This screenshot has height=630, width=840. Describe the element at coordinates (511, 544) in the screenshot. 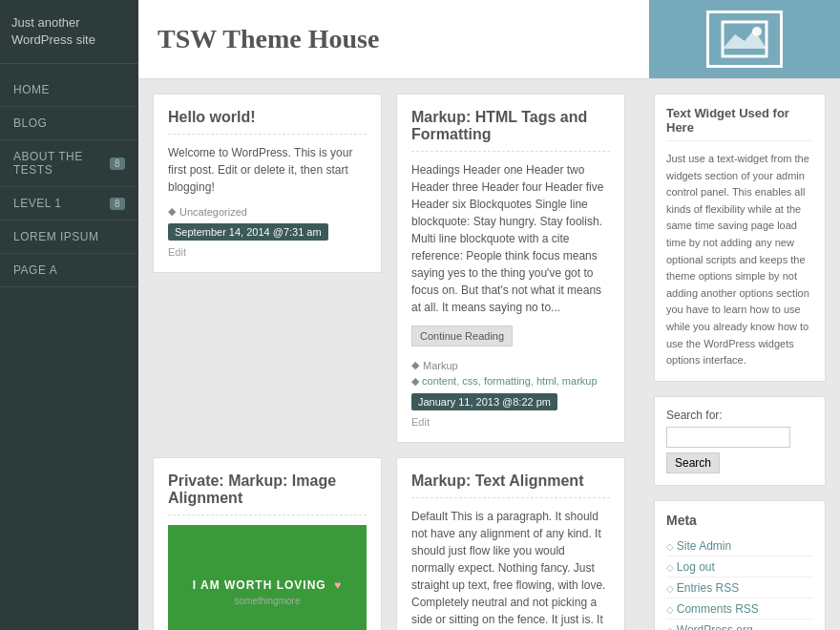

I see `post-card-text-alignment: Markup: Text Alignment Default This is a…` at that location.